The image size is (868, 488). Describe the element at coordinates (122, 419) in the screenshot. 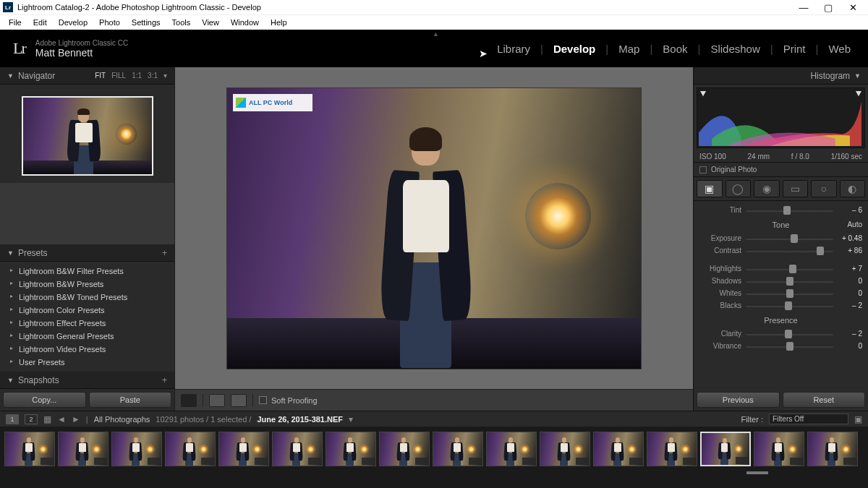

I see `collection-name: All Photographs` at that location.